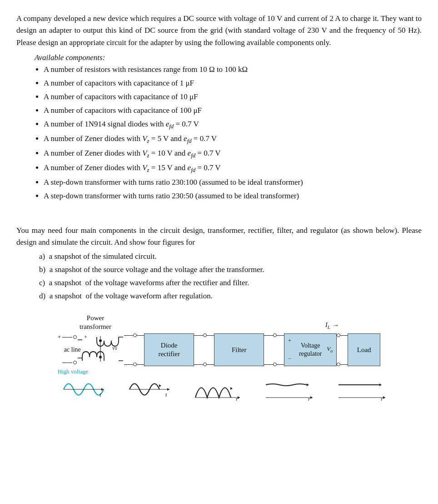 The image size is (438, 504). Describe the element at coordinates (83, 388) in the screenshot. I see `waveform-1: t` at that location.